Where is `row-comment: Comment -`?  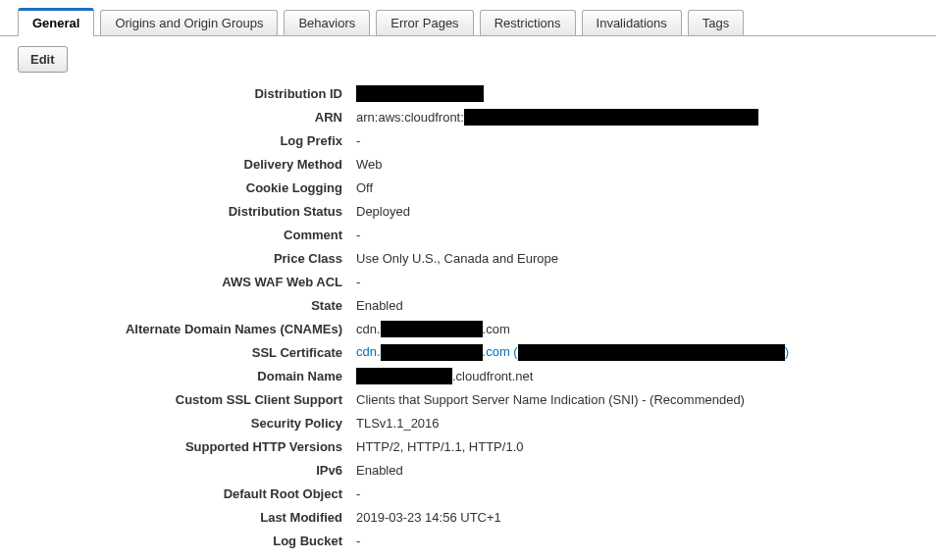
row-comment: Comment - is located at coordinates (468, 235).